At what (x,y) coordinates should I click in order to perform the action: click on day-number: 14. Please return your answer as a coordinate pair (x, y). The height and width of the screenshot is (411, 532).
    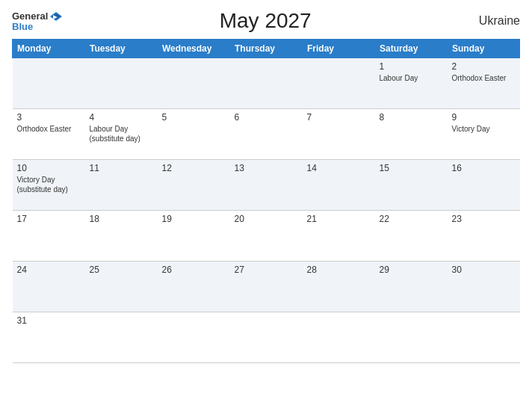
    Looking at the image, I should click on (339, 168).